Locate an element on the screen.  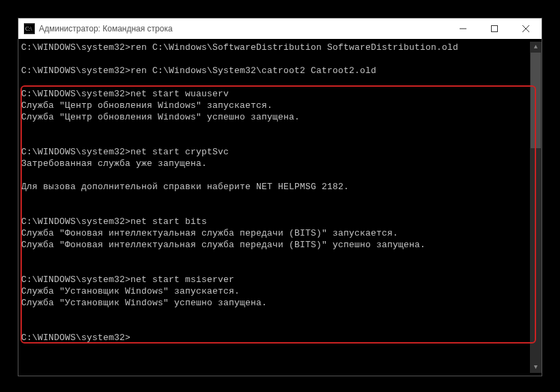
maximize-button is located at coordinates (494, 29).